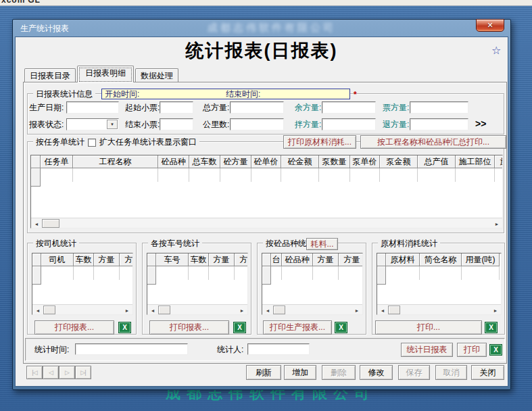 The height and width of the screenshot is (411, 532). I want to click on concrete-print-button: 打印生产报表..., so click(297, 327).